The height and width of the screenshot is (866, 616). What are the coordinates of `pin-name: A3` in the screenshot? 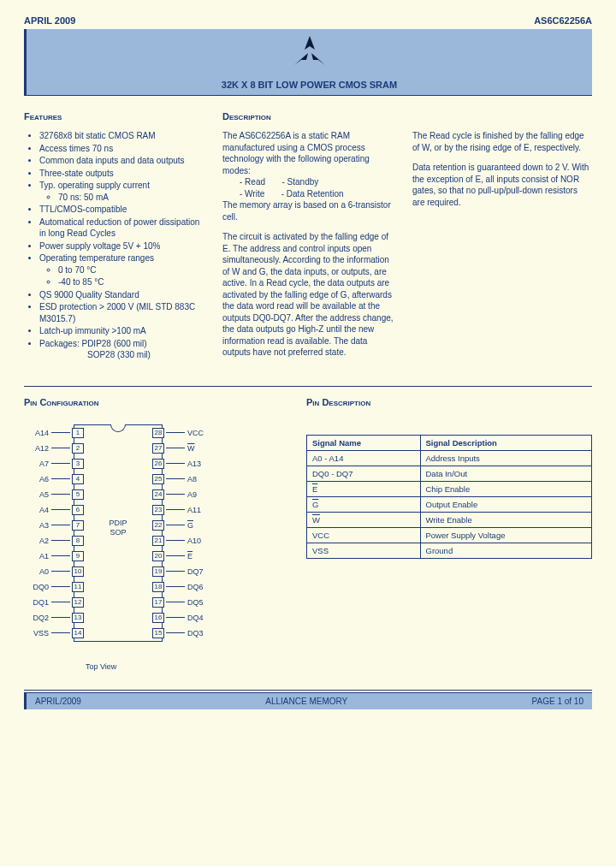 It's located at (38, 525).